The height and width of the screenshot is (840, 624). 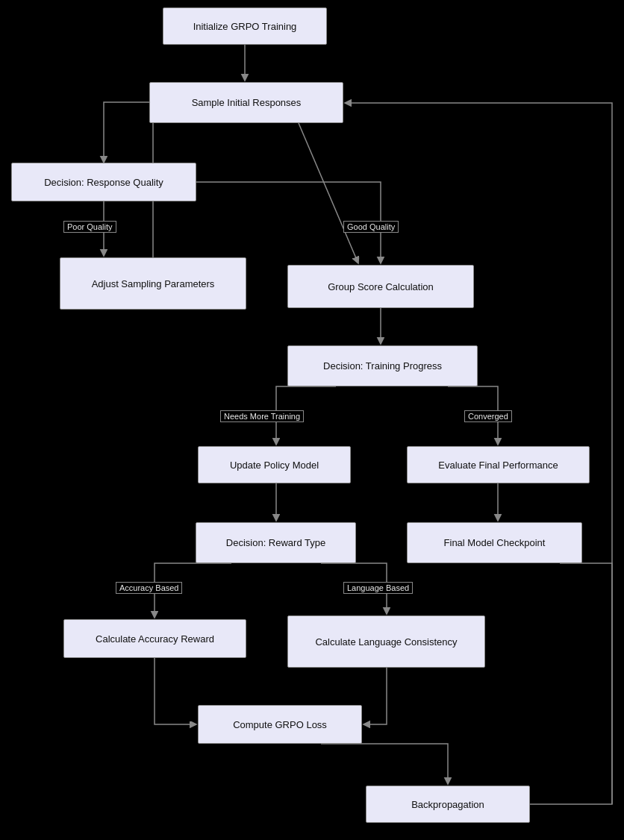 I want to click on evaluate-final-node: Evaluate Final Performance, so click(x=499, y=465).